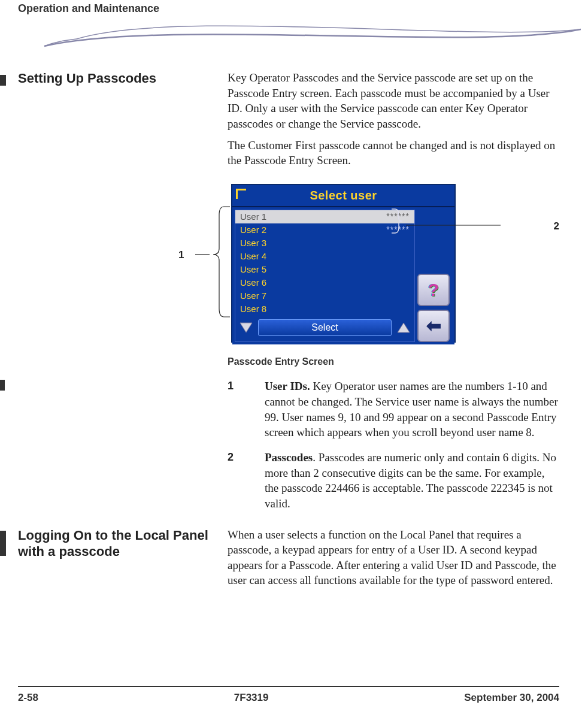 This screenshot has height=723, width=588. Describe the element at coordinates (246, 328) in the screenshot. I see `scroll-down-icon` at that location.